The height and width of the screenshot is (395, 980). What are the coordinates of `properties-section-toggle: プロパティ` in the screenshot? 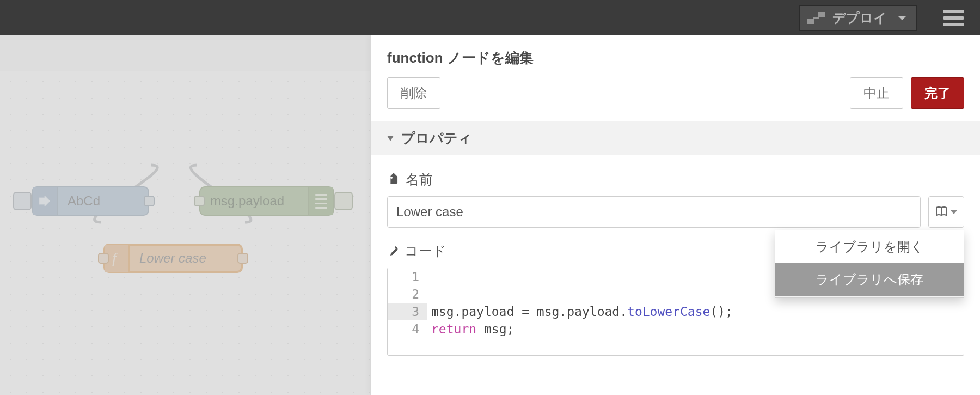 It's located at (675, 138).